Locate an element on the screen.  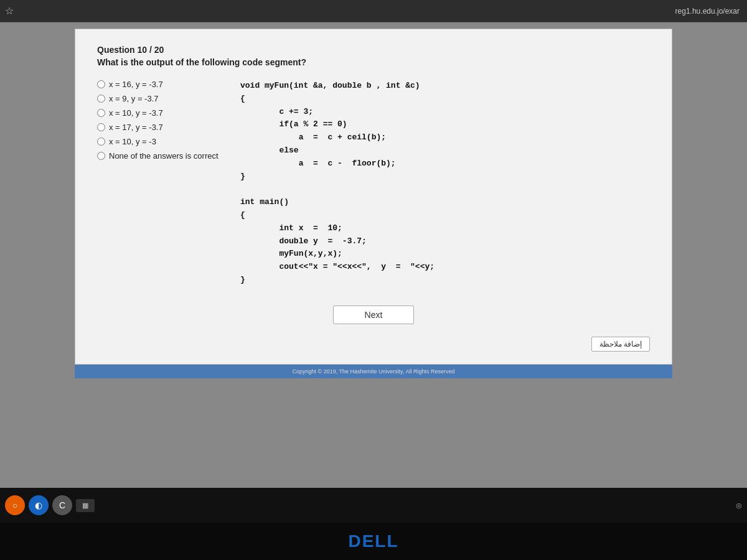
choice-5: x = 10, y = -3 is located at coordinates (159, 142).